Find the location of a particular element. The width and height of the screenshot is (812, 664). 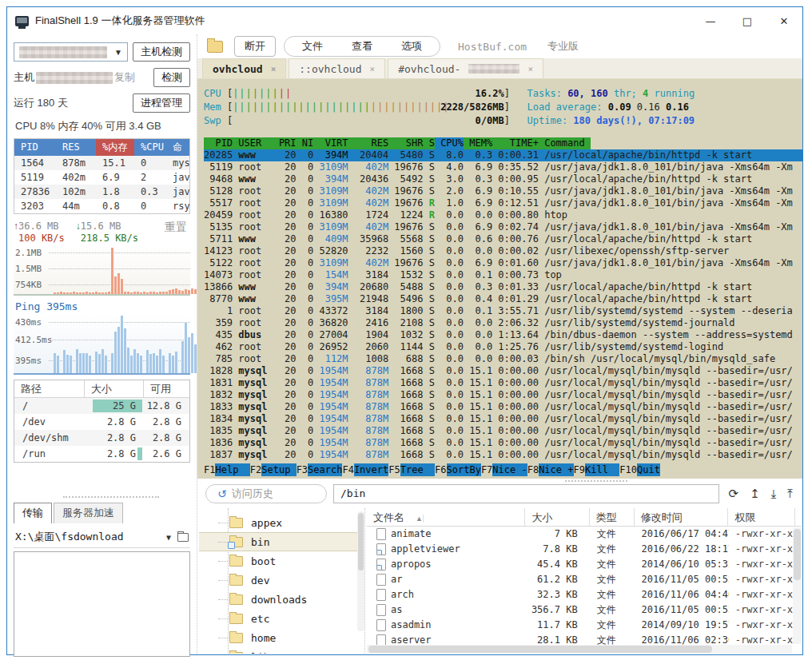

fkey-label: Nice - is located at coordinates (510, 470).